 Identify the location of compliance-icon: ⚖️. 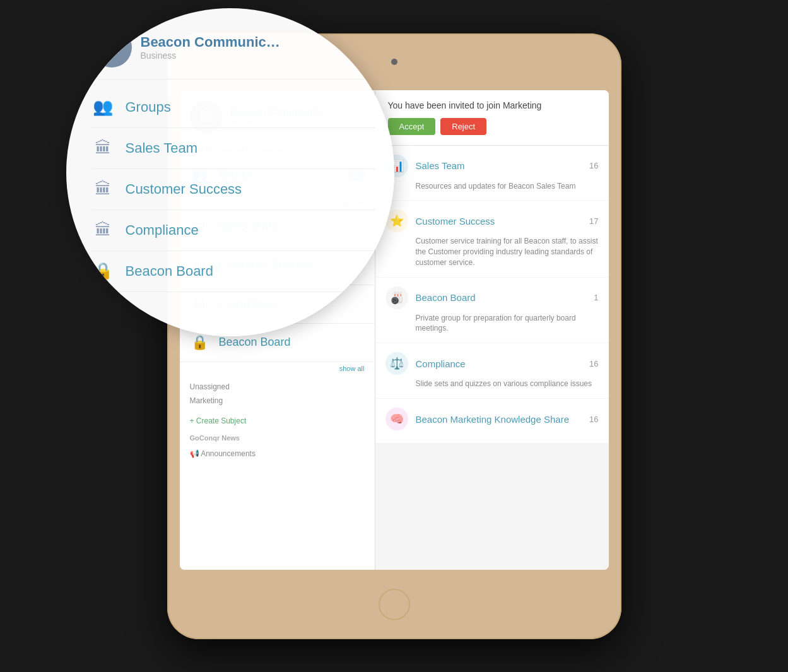
(397, 363).